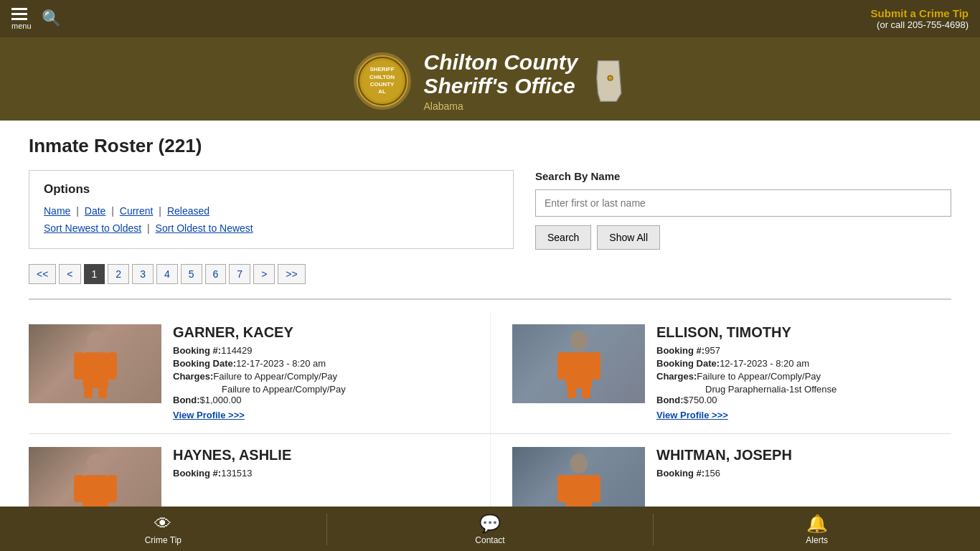 Image resolution: width=980 pixels, height=551 pixels. I want to click on person-silhouette-icon, so click(95, 364).